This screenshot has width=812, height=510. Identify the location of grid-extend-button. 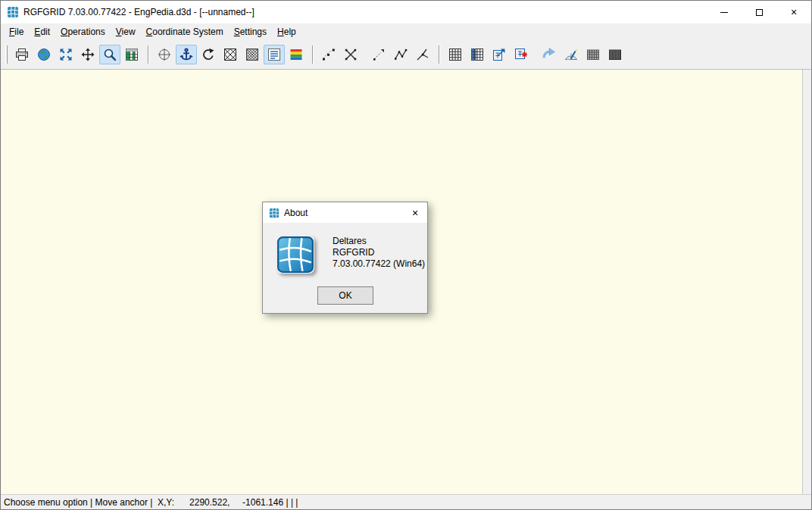
(499, 55).